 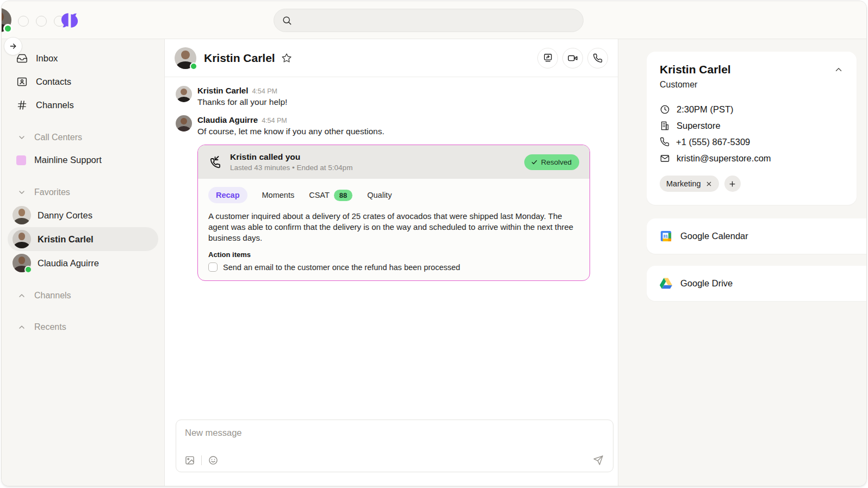 I want to click on topbar, so click(x=434, y=20).